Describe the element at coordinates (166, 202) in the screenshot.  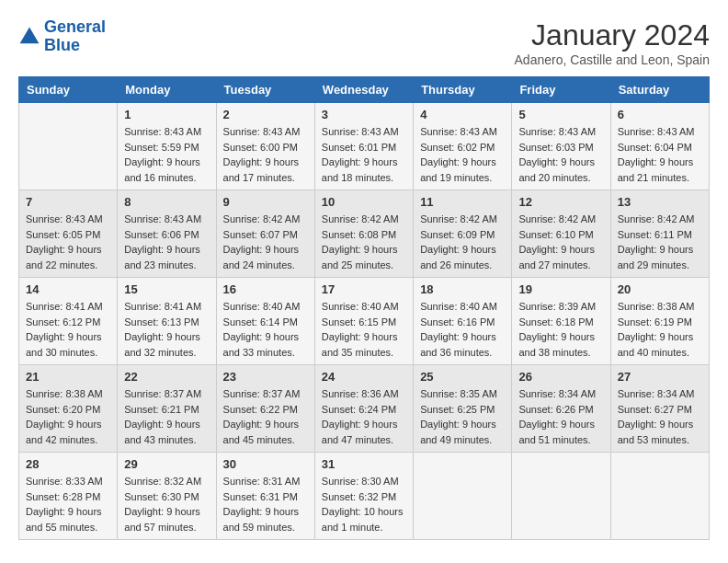
I see `day-number: 8` at that location.